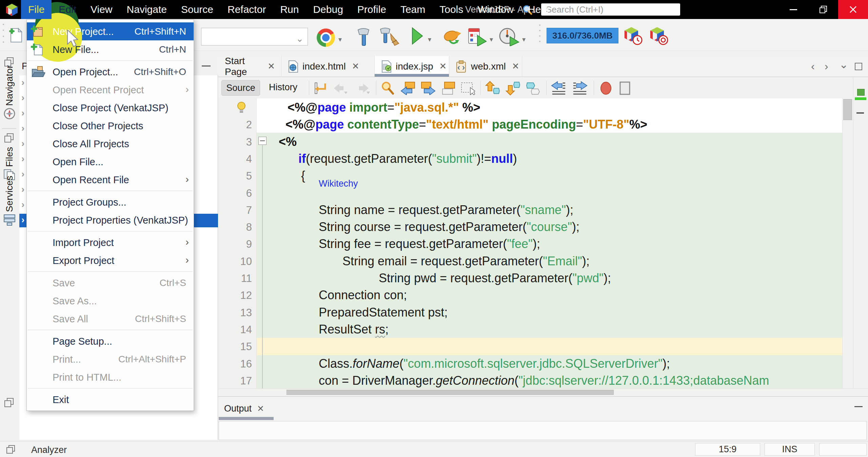  Describe the element at coordinates (67, 9) in the screenshot. I see `menubar-item-edit: Edit` at that location.